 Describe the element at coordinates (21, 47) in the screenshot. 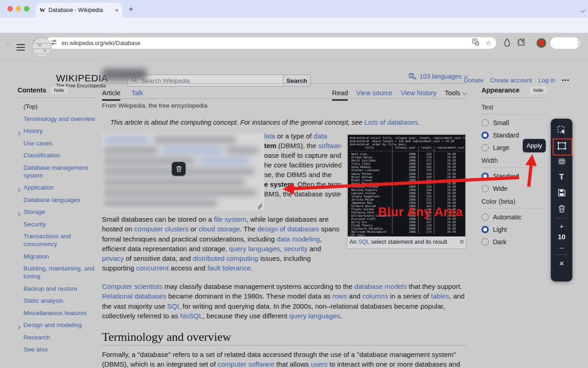

I see `hamburger-menu-icon` at that location.